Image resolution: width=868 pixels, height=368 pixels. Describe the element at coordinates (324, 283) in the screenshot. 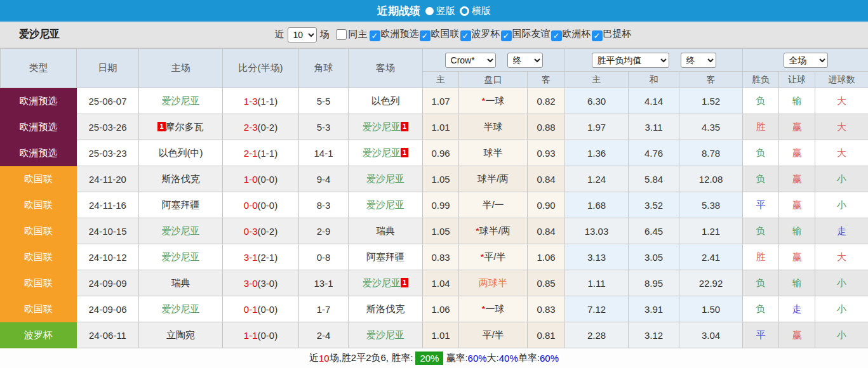

I see `corner-cell: 13-1` at that location.